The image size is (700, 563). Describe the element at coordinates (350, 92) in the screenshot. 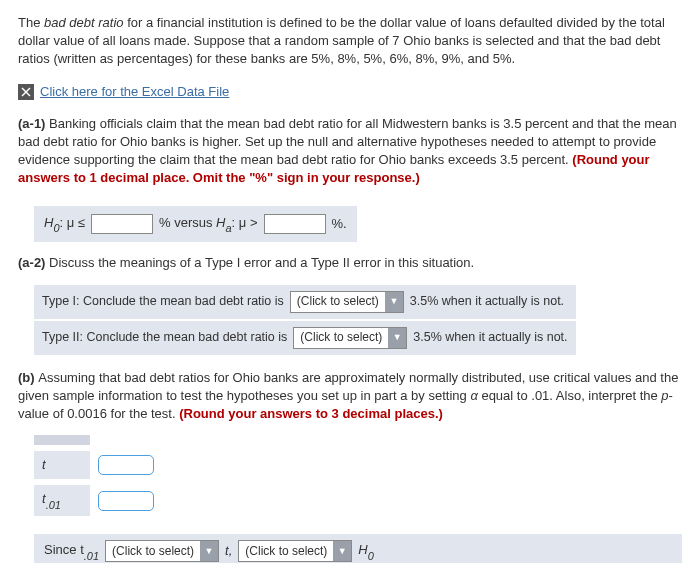

I see `excel-link-row: Click here for the Excel Data File` at that location.